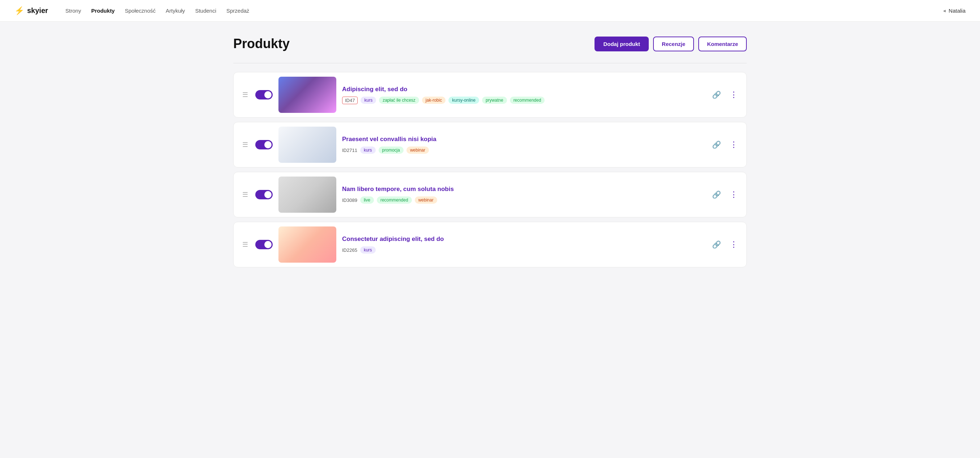 Image resolution: width=980 pixels, height=458 pixels. What do you see at coordinates (523, 139) in the screenshot?
I see `product-name: Praesent vel convallis nisi kopia` at bounding box center [523, 139].